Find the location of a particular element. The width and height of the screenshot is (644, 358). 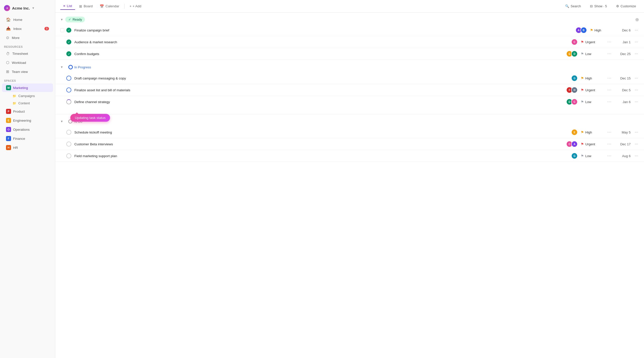

ready-status-badge: ✓ Ready is located at coordinates (75, 20).